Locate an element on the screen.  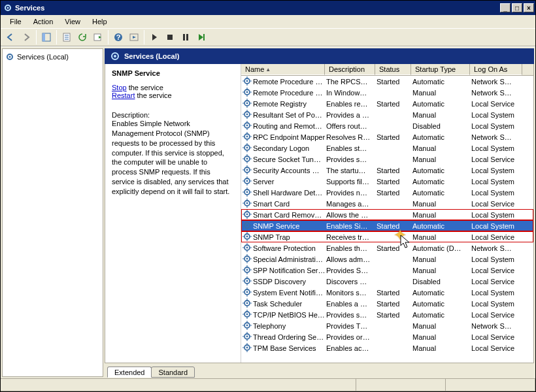
service-desc: Provides n… is located at coordinates (350, 193).